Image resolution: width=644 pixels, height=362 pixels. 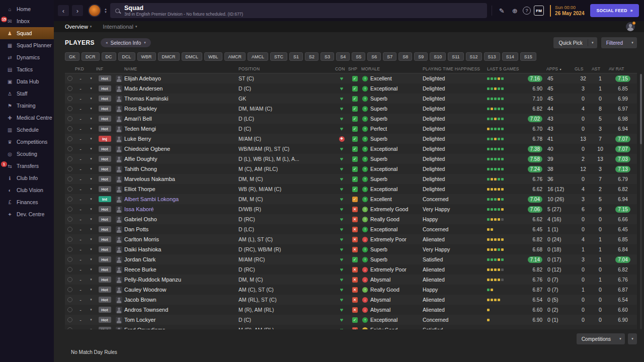 I want to click on position-filter-s1: S1, so click(x=296, y=56).